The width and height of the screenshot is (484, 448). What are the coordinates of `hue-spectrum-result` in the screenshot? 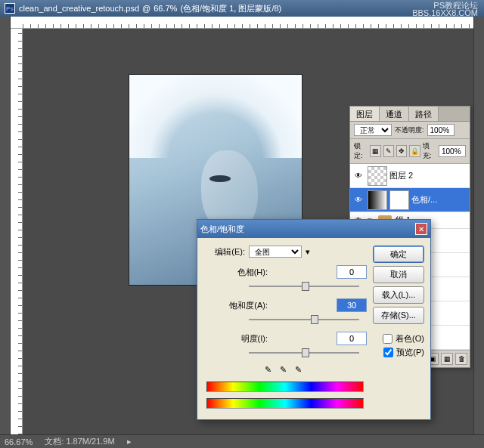 It's located at (285, 403).